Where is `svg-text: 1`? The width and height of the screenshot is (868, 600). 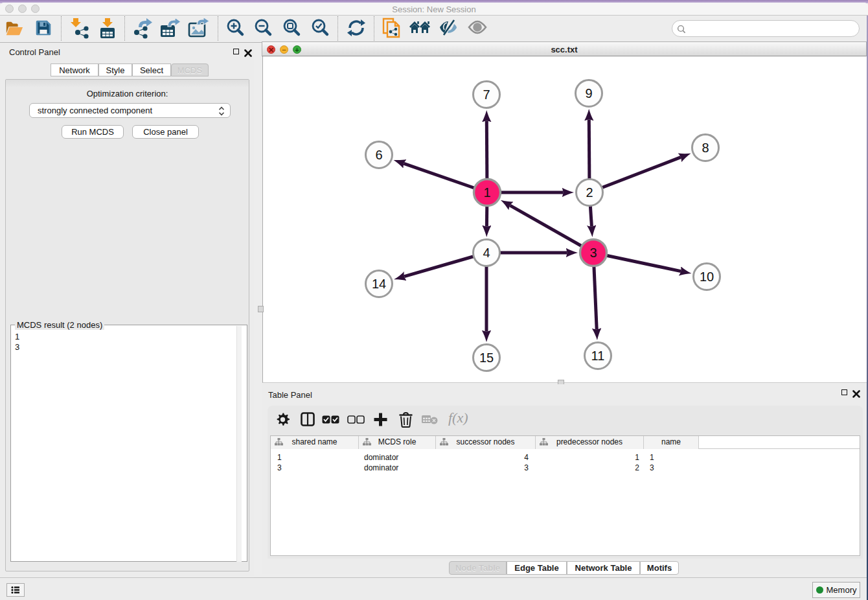
svg-text: 1 is located at coordinates (487, 192).